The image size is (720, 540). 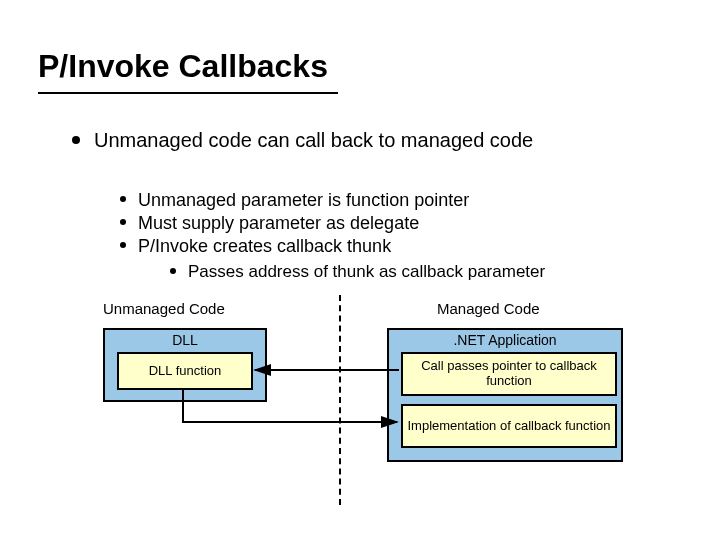 What do you see at coordinates (185, 371) in the screenshot?
I see `dll-function-box: DLL function` at bounding box center [185, 371].